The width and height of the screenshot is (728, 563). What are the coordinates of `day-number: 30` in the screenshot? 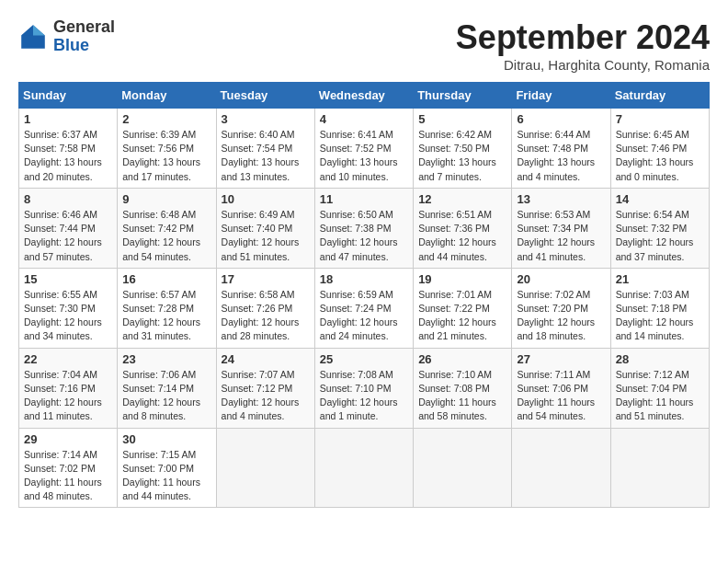 It's located at (166, 440).